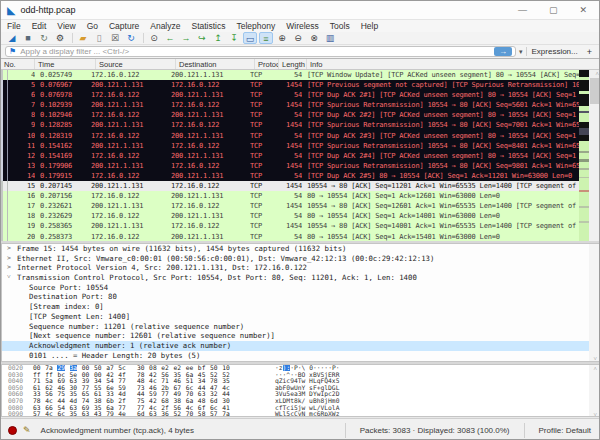  What do you see at coordinates (300, 75) in the screenshot?
I see `packet-row-4: 40.025749172.16.0.122200.121.1.131TCP54[…` at bounding box center [300, 75].